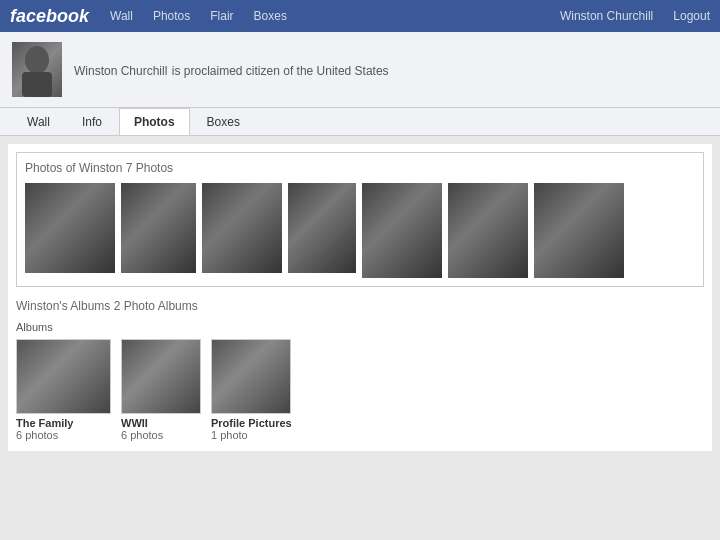 This screenshot has width=720, height=540. Describe the element at coordinates (172, 16) in the screenshot. I see `nav-photos: Photos` at that location.